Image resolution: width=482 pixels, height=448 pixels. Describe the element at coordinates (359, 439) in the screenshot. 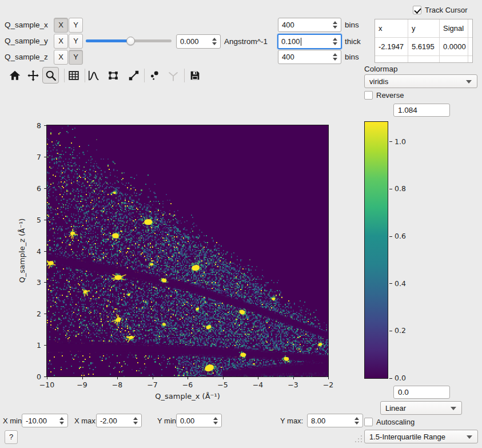

I see `splitter-grip` at that location.